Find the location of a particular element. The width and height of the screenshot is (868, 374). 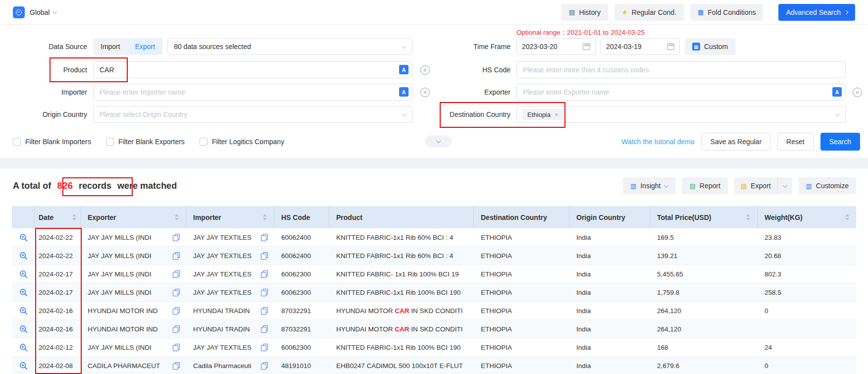

export-button: ▤ Export is located at coordinates (756, 186).